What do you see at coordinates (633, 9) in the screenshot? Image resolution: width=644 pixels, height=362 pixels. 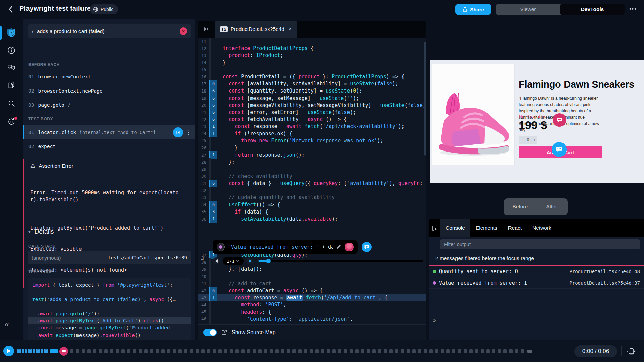 I see `overflow-menu-icon: •••` at bounding box center [633, 9].